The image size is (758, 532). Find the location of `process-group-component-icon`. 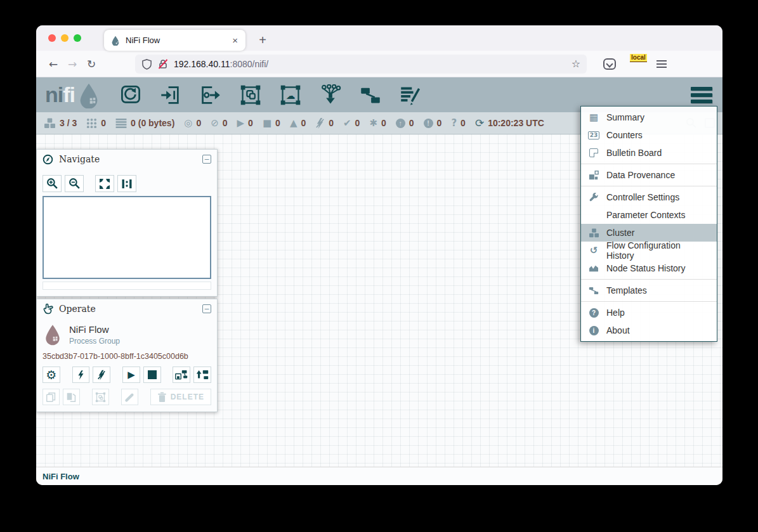

process-group-component-icon is located at coordinates (251, 95).